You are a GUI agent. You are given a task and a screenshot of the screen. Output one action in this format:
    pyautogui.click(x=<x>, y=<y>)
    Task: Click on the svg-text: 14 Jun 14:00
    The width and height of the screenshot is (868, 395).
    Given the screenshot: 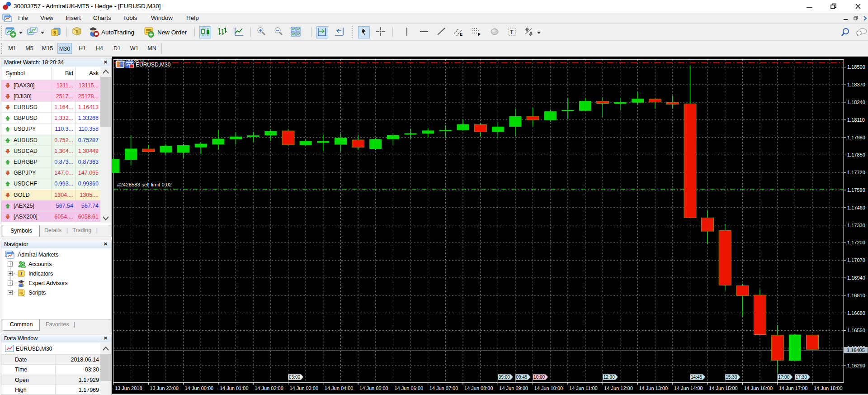 What is the action you would take?
    pyautogui.click(x=689, y=388)
    